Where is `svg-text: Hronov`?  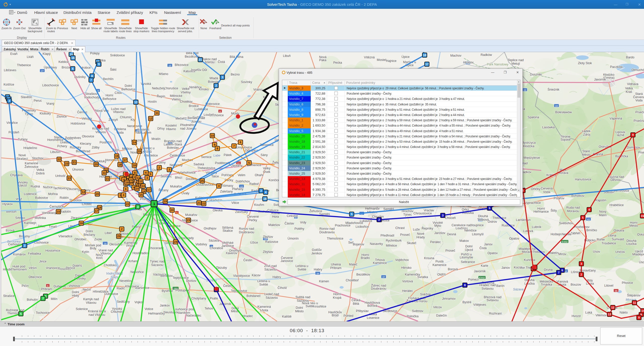 svg-text: Hronov is located at coordinates (468, 62).